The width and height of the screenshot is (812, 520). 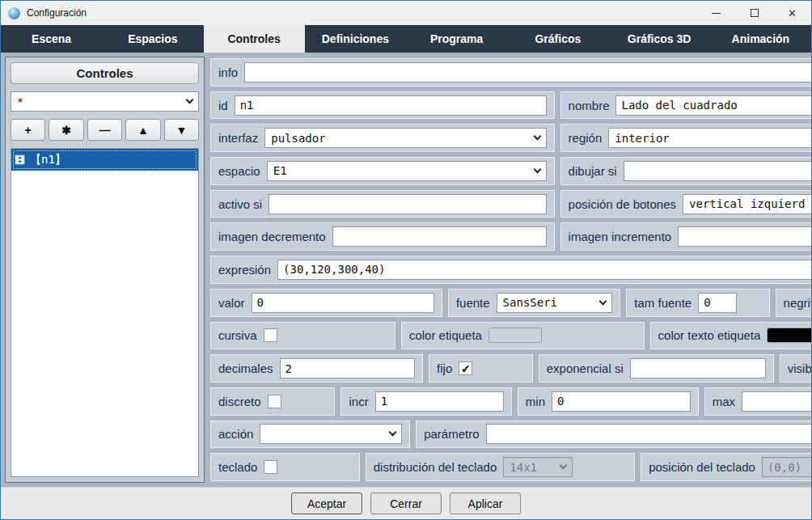 What do you see at coordinates (406, 39) in the screenshot?
I see `tab-bar: Escena Espacios Controles Definiciones P…` at bounding box center [406, 39].